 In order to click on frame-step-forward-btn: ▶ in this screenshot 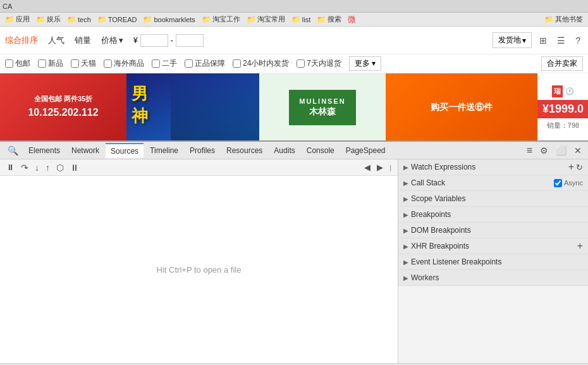, I will do `click(380, 167)`.